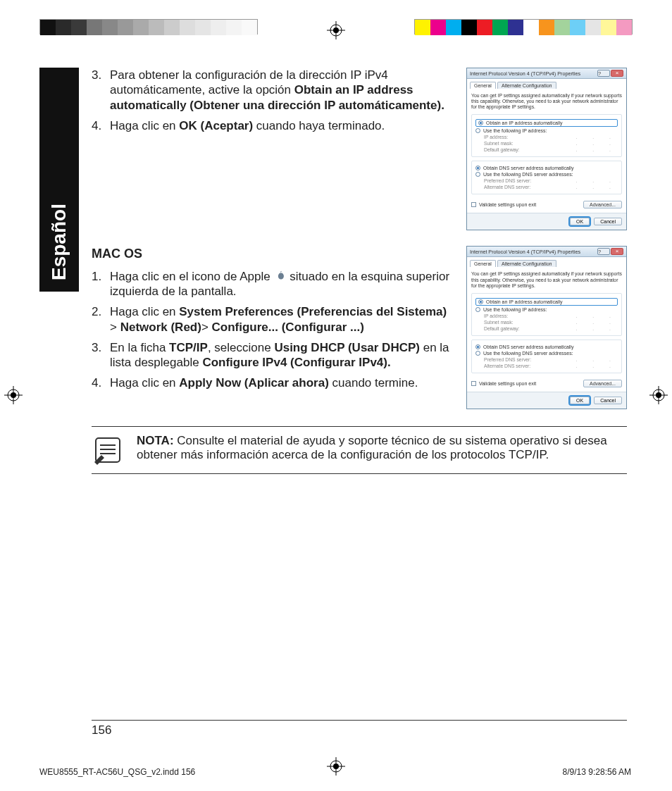  What do you see at coordinates (597, 772) in the screenshot?
I see `slug-timestamp: 8/9/13 9:28:56 AM` at bounding box center [597, 772].